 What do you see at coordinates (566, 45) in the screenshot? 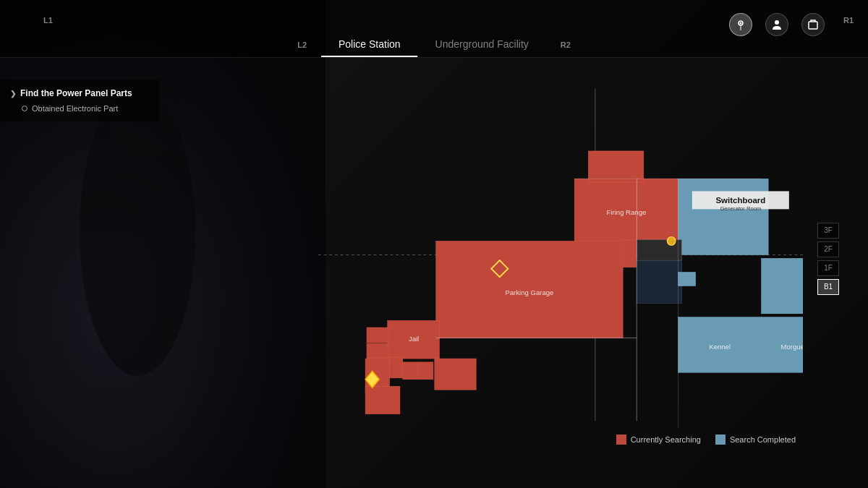
I see `r2-button: R2` at bounding box center [566, 45].